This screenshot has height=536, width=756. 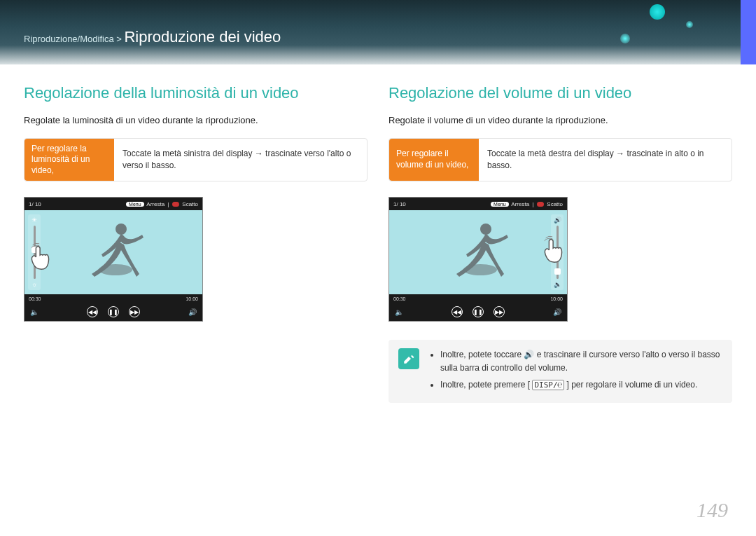 What do you see at coordinates (581, 362) in the screenshot?
I see `note-item: Inoltre, potete toccare 🔊 e trascinare i…` at bounding box center [581, 362].